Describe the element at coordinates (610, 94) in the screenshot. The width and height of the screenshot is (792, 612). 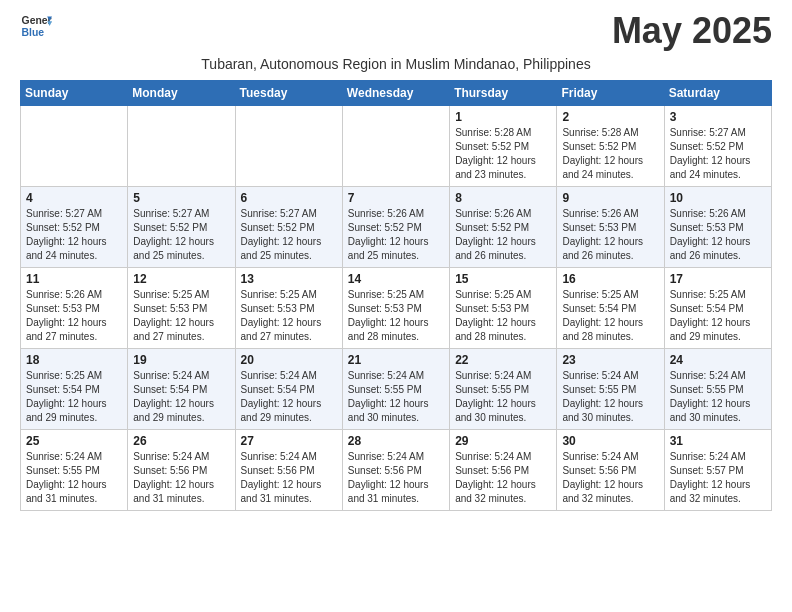
I see `col-friday: Friday` at that location.